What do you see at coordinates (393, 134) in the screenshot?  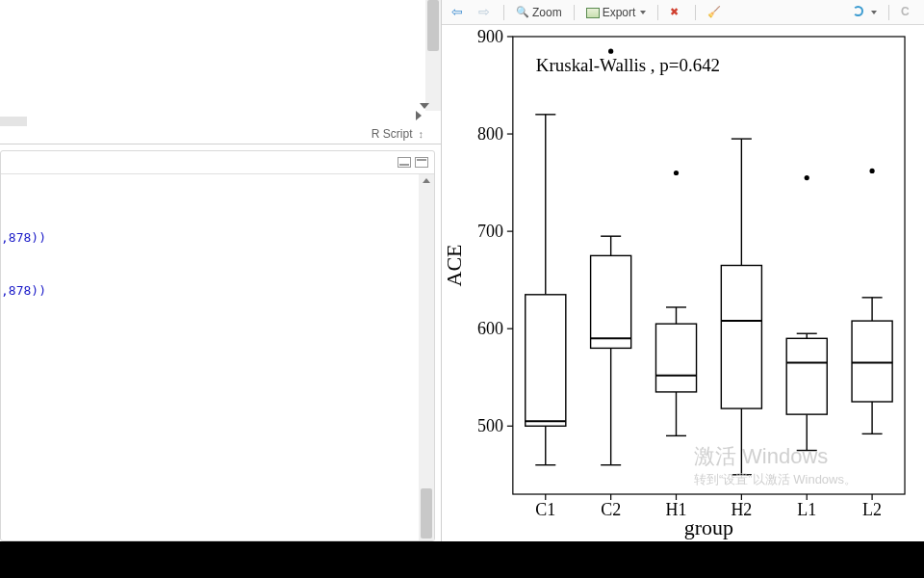 I see `file-type-label: R Script` at bounding box center [393, 134].